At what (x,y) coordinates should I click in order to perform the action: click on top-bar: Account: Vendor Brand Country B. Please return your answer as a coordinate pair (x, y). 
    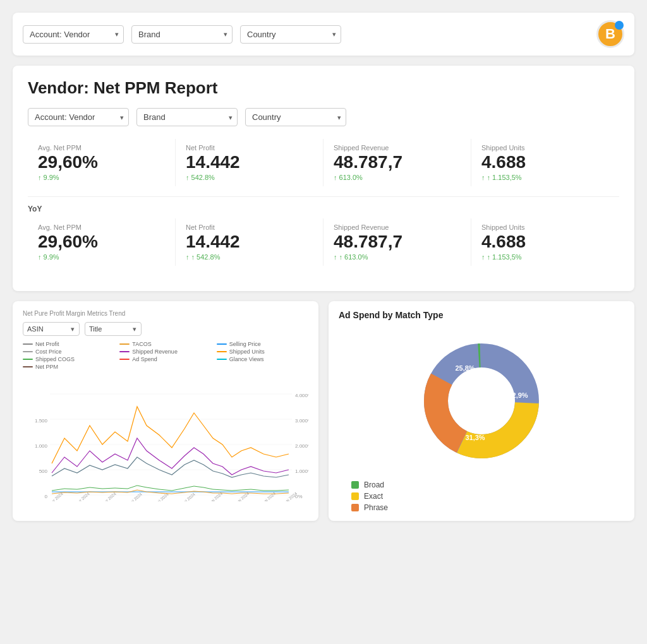
    Looking at the image, I should click on (324, 34).